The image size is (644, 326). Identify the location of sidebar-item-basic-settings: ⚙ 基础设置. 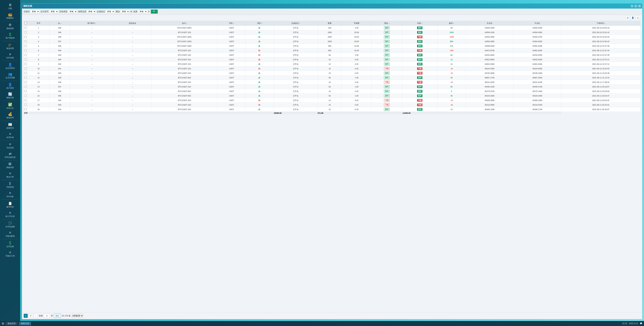
(10, 26).